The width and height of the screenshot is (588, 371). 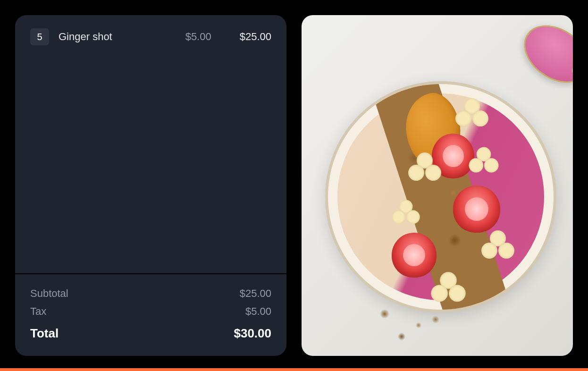 I want to click on spoon-icon, so click(x=543, y=55).